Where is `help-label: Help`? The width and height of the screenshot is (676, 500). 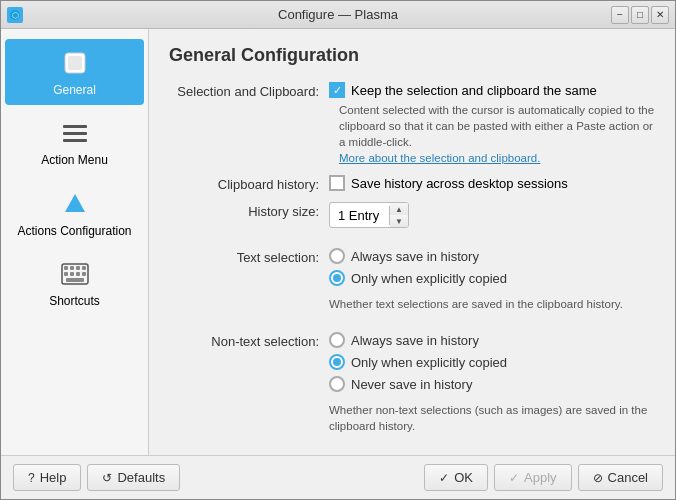 help-label: Help is located at coordinates (54, 478).